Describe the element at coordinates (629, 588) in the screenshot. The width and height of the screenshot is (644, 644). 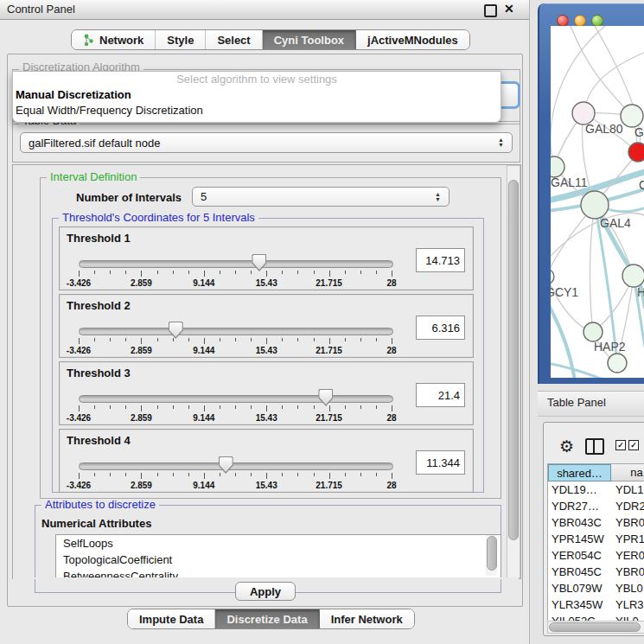
I see `cell-name: YBL0` at that location.